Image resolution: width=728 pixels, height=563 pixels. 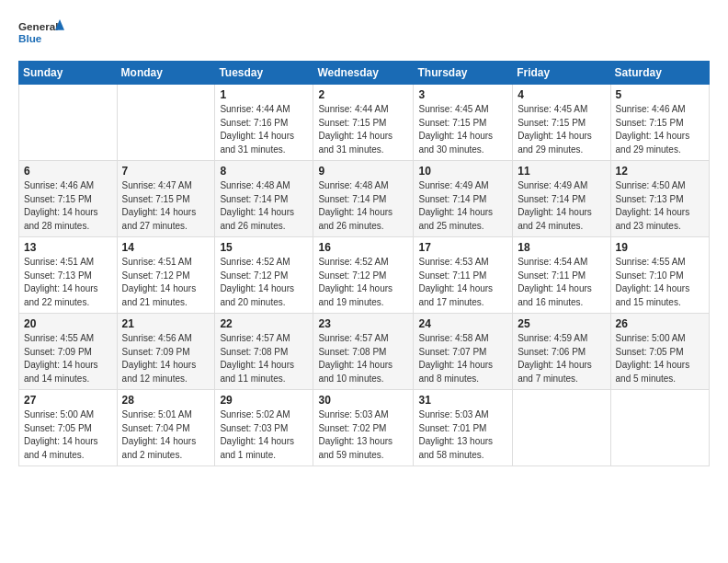 I want to click on calendar-cell: 5Sunrise: 4:46 AMSunset: 7:15 PMDaylight…, so click(x=660, y=123).